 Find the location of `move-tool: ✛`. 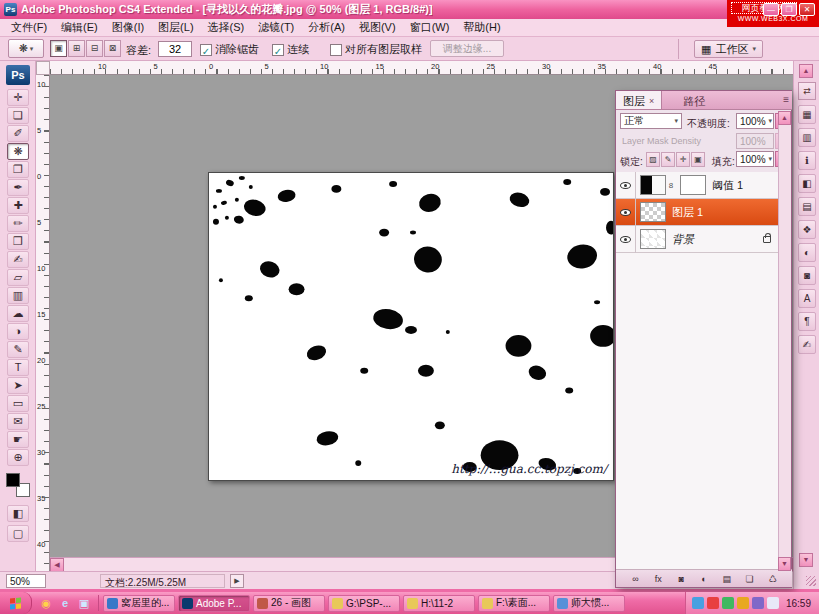

move-tool: ✛ is located at coordinates (18, 98).